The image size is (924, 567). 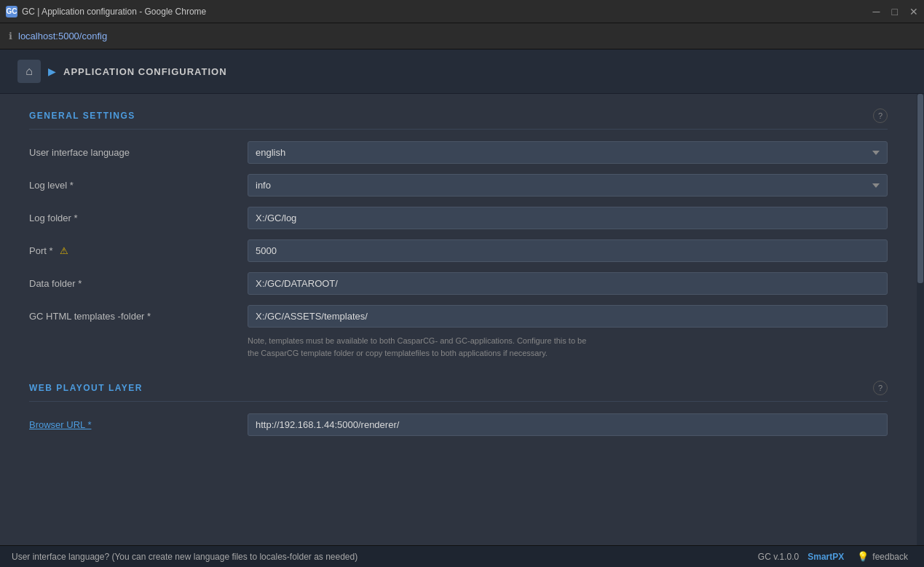 I want to click on language-select: english german french spanish, so click(x=568, y=153).